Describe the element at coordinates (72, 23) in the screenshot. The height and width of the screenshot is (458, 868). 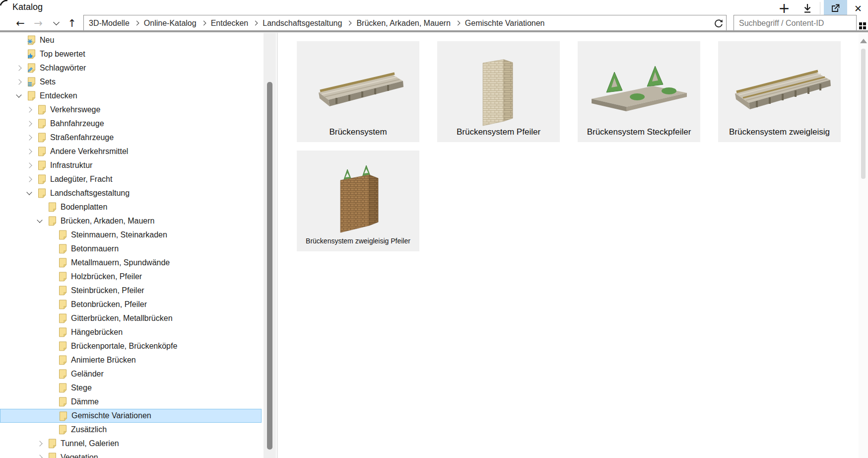
I see `up-button: ↑` at that location.